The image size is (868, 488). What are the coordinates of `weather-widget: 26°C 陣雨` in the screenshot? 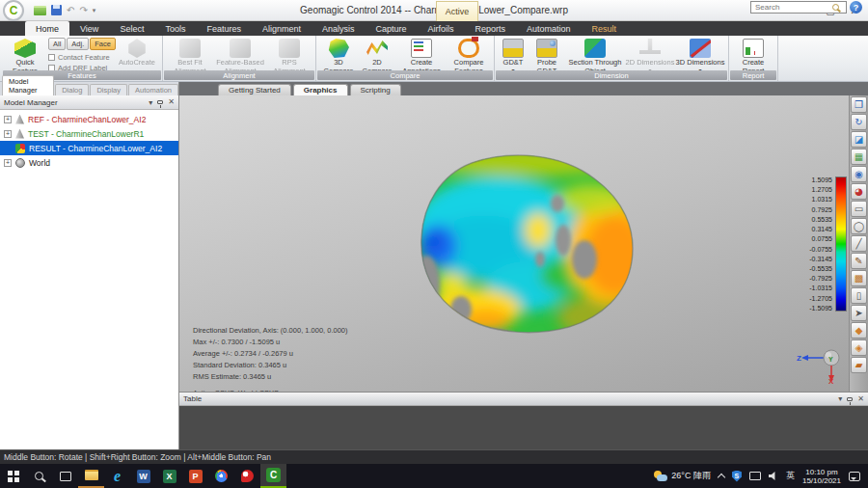 It's located at (682, 476).